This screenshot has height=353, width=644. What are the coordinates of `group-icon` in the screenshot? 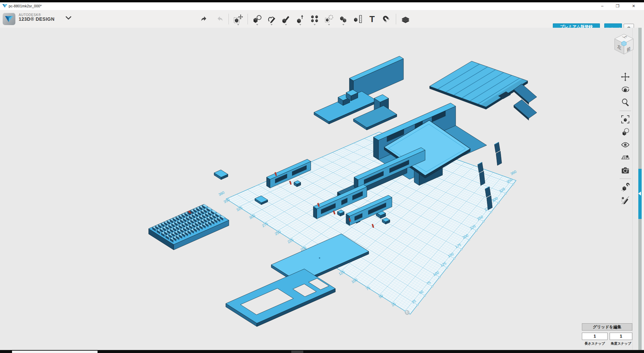 It's located at (329, 19).